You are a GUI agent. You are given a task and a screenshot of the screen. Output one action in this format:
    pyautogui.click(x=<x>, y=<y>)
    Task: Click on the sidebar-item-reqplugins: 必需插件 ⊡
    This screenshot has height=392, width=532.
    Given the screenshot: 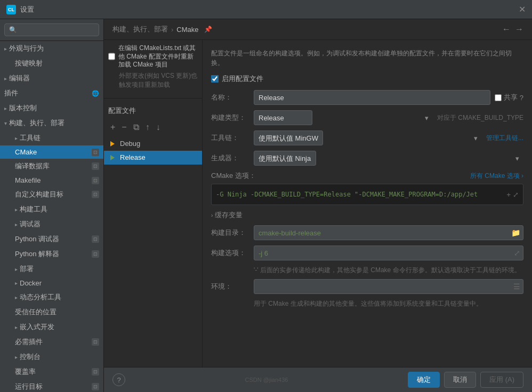 What is the action you would take?
    pyautogui.click(x=52, y=342)
    